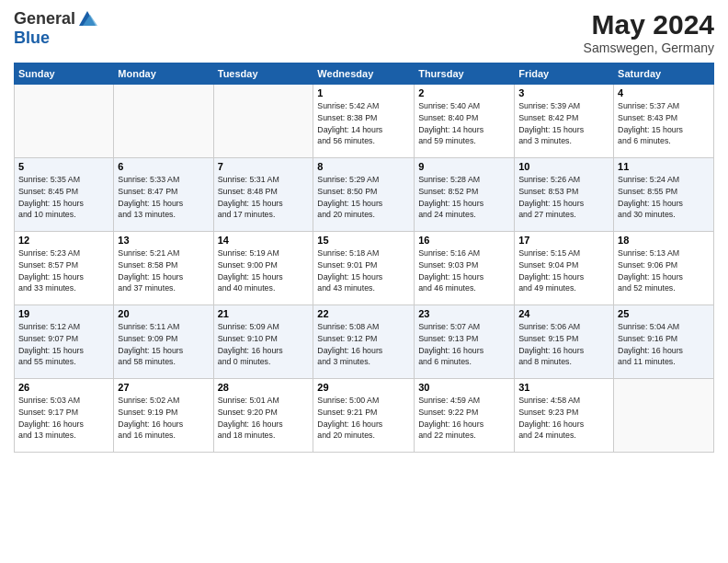 The height and width of the screenshot is (563, 728). What do you see at coordinates (464, 270) in the screenshot?
I see `day-info: Sunrise: 5:16 AM Sunset: 9:03 PM Dayligh…` at bounding box center [464, 270].